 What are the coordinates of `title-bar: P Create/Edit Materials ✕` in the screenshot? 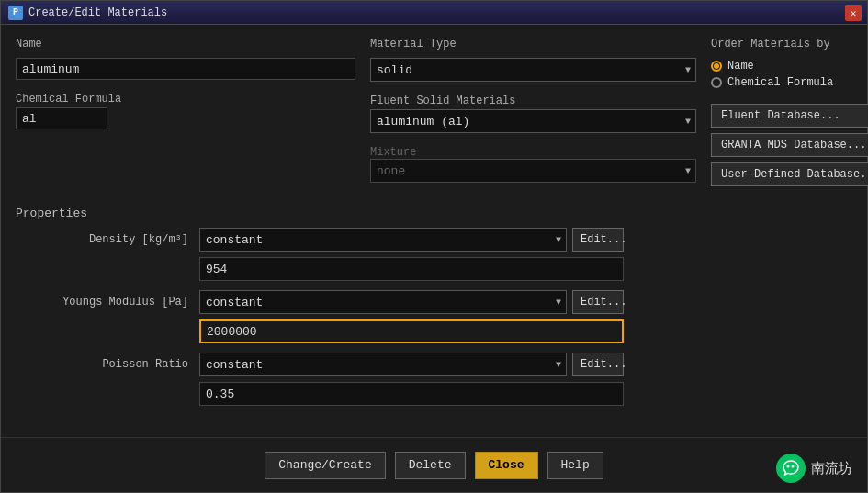 It's located at (434, 13).